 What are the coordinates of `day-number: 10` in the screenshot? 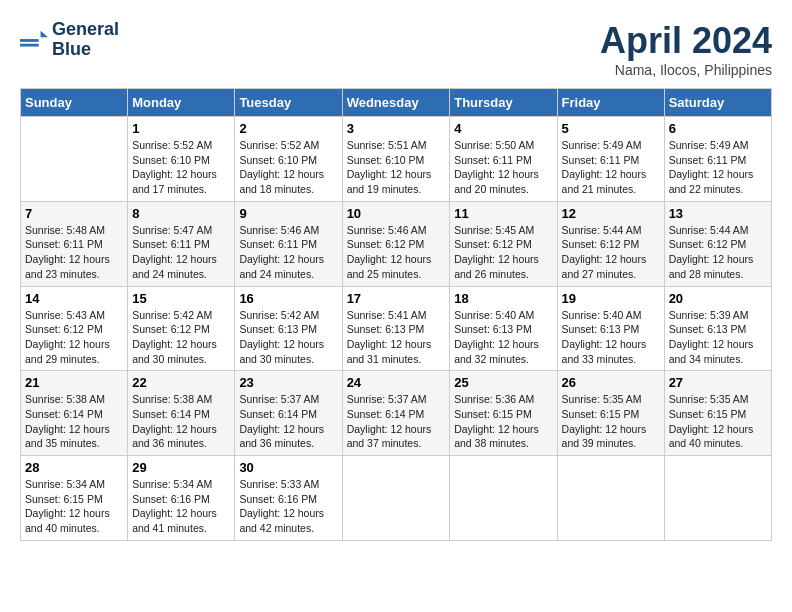 It's located at (396, 214).